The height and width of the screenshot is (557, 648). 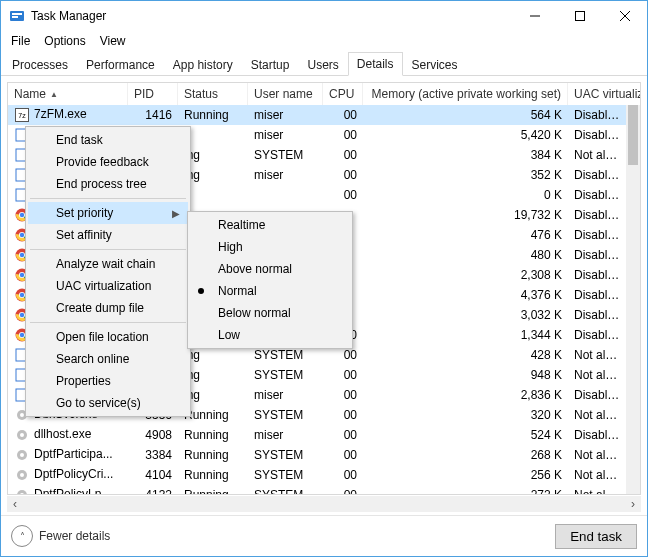 I want to click on titlebar: Task Manager, so click(x=324, y=16).